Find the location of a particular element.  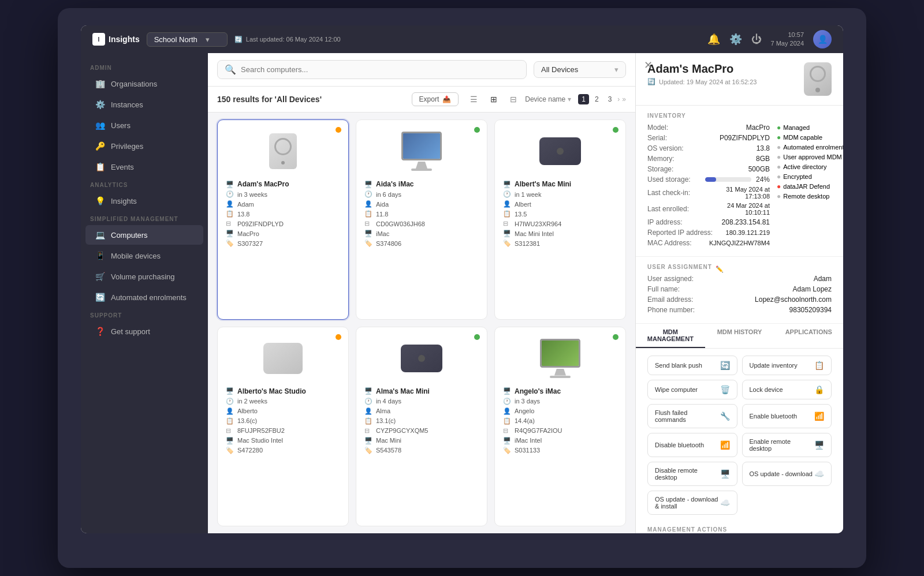

instances-icon: ⚙️ is located at coordinates (100, 104).